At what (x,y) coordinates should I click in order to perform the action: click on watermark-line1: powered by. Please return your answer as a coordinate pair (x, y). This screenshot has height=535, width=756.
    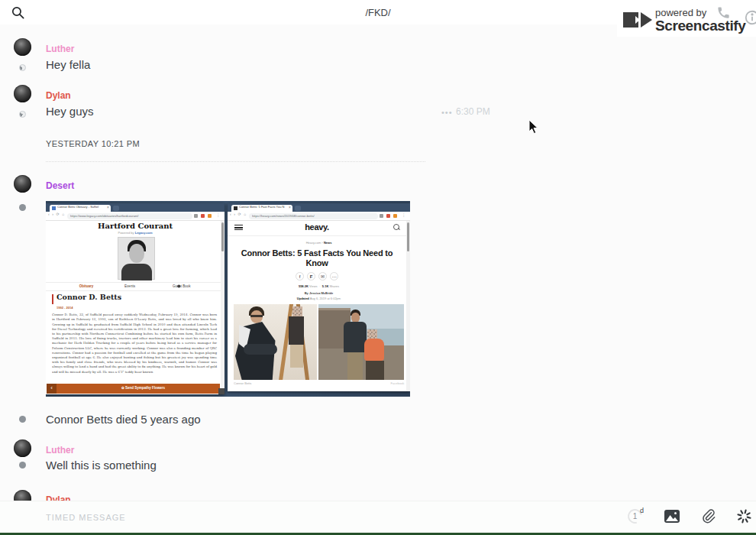
    Looking at the image, I should click on (681, 12).